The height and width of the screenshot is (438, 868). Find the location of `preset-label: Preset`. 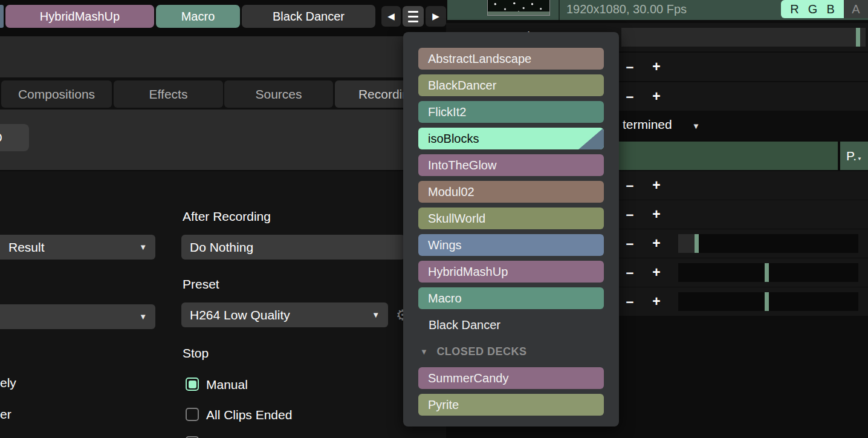

preset-label: Preset is located at coordinates (201, 284).